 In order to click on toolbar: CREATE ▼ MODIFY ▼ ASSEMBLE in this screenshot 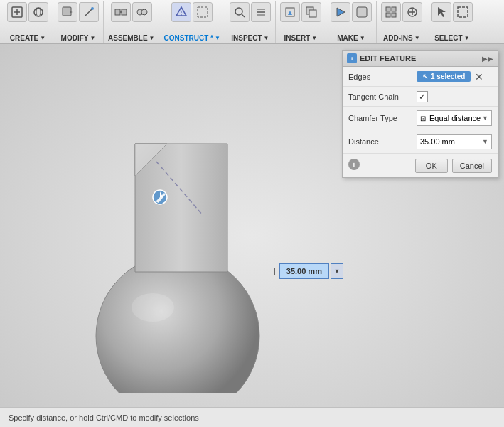, I will do `click(252, 22)`.